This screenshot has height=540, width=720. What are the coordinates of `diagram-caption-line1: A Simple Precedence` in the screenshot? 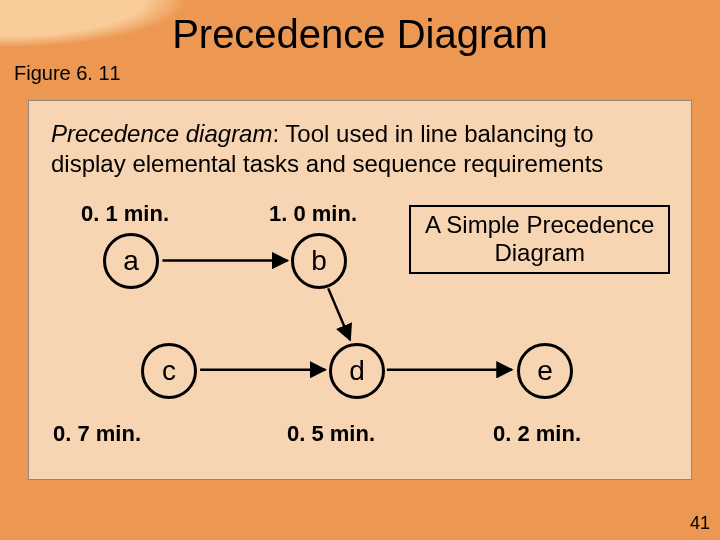 It's located at (540, 225).